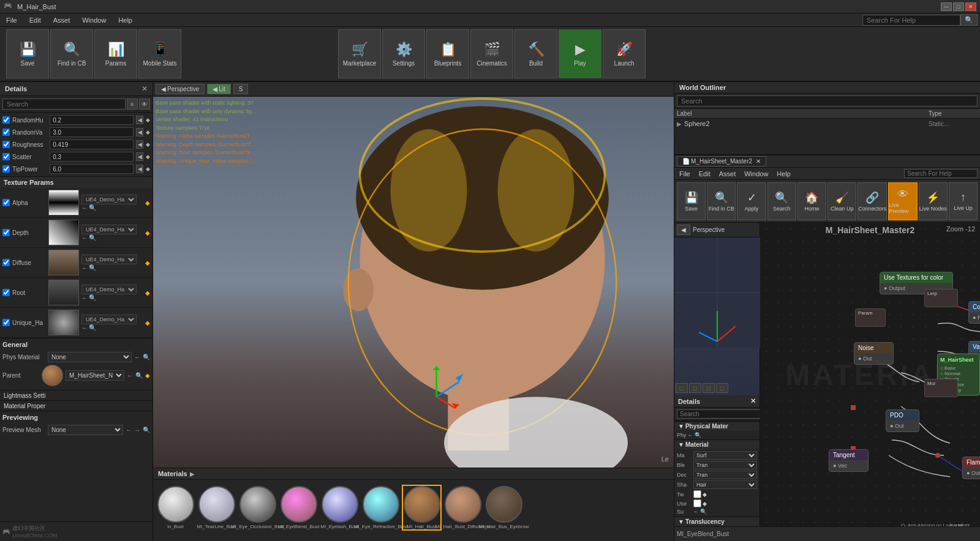 The width and height of the screenshot is (980, 541). I want to click on depth-pin: ◆, so click(148, 233).